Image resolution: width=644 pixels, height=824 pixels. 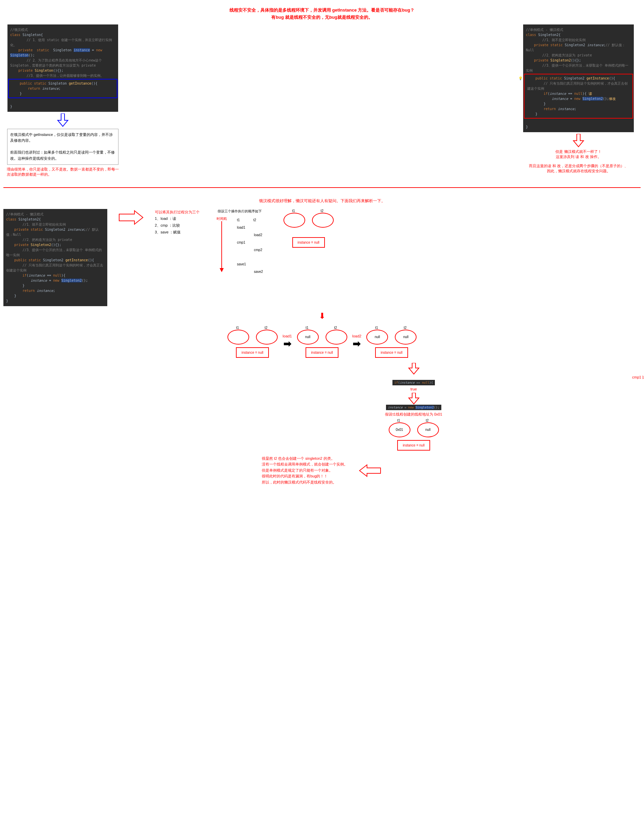 I want to click on note-lazy: 但是 懒汉模式就不一样了！ 这里涉及到 读 和 改 操作。 而且这里的读 和 改…, so click(x=578, y=161).